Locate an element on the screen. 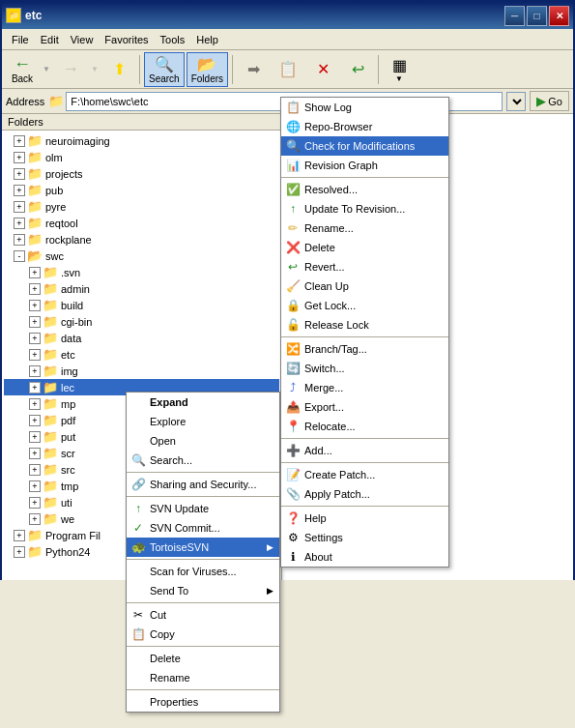 This screenshot has height=728, width=575. expander-swc: - is located at coordinates (19, 256).